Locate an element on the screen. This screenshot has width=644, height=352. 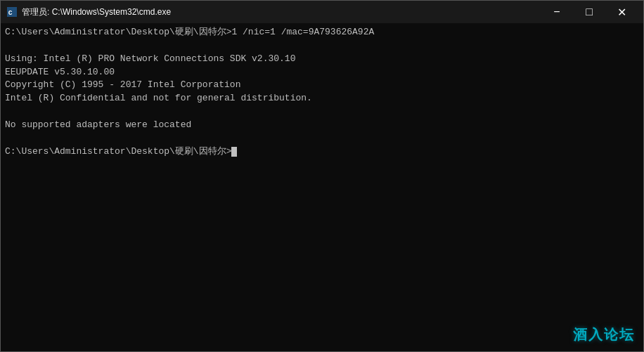
window-controls: − □ ✕ is located at coordinates (589, 12).